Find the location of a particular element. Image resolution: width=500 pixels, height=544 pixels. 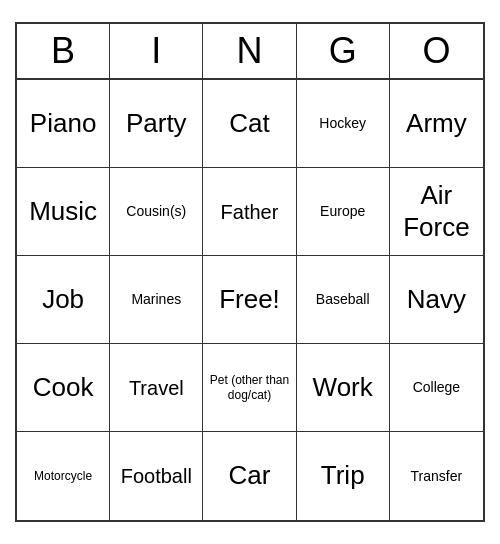

bingo-cell: Cook is located at coordinates (64, 388).